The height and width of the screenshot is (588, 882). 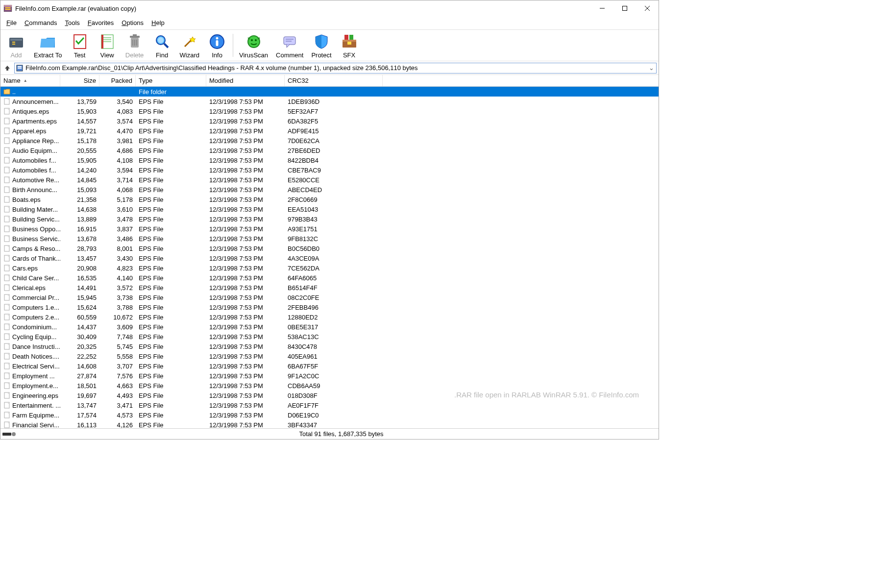 What do you see at coordinates (334, 80) in the screenshot?
I see `col-crc: CRC32` at bounding box center [334, 80].